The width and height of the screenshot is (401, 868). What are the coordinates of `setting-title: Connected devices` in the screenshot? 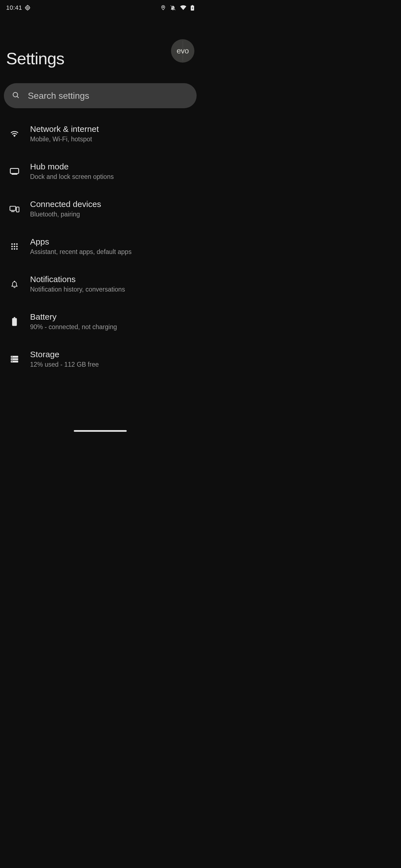 It's located at (111, 204).